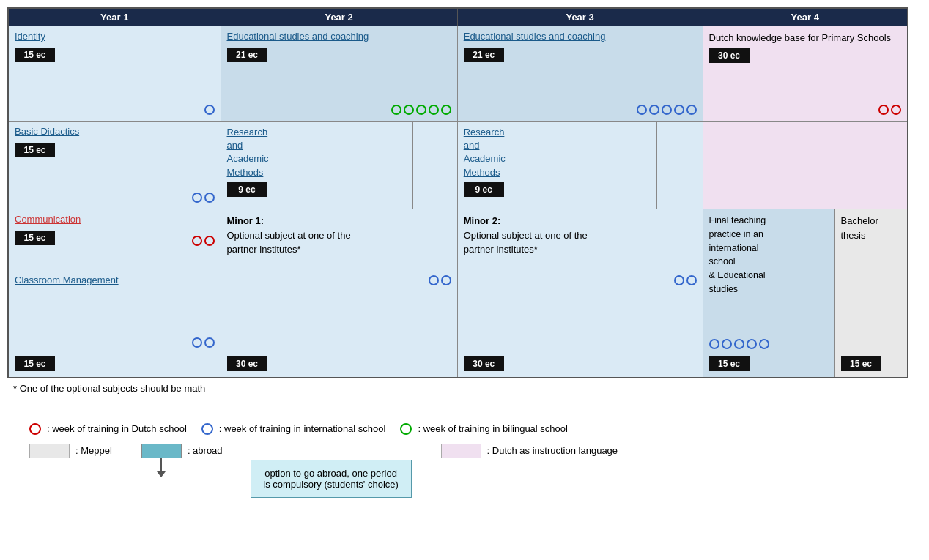 This screenshot has height=560, width=929. What do you see at coordinates (421, 110) in the screenshot?
I see `year2-green-circles` at bounding box center [421, 110].